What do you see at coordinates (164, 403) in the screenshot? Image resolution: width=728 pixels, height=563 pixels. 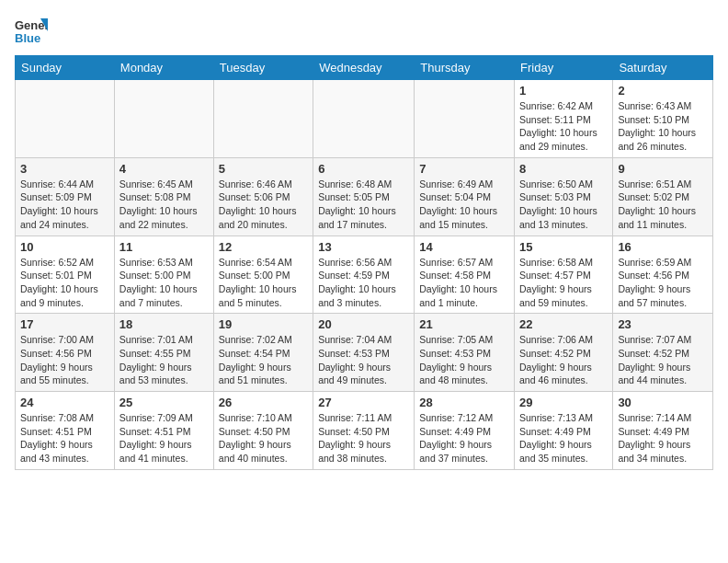 I see `day-number: 25` at bounding box center [164, 403].